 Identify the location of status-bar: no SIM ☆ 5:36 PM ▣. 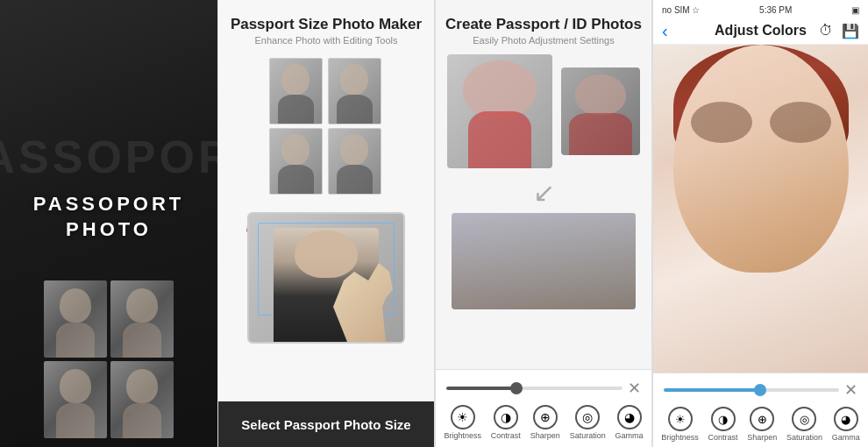
(761, 10).